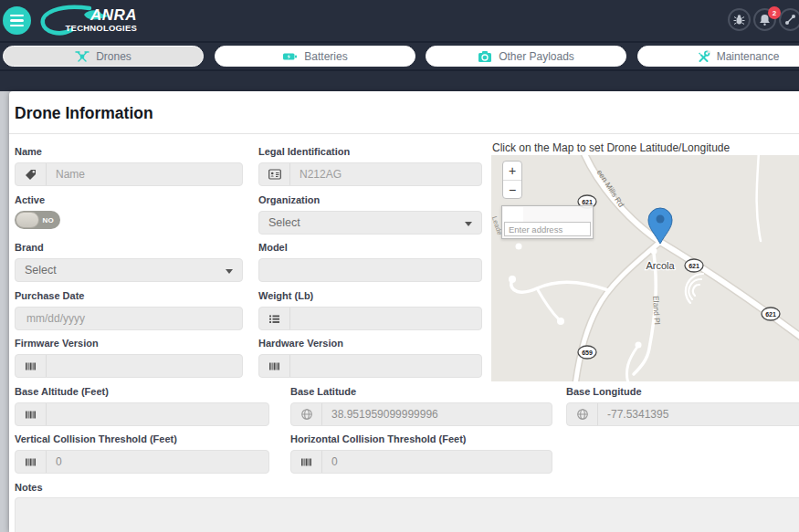  Describe the element at coordinates (40, 270) in the screenshot. I see `brand-selected-value: Select` at that location.